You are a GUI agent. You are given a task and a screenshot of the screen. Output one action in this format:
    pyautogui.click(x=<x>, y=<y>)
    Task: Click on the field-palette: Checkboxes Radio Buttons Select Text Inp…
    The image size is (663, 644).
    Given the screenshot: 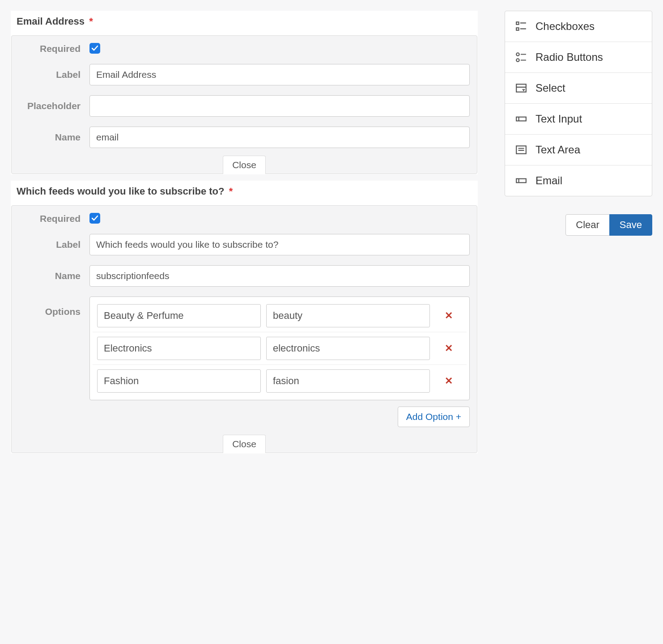 What is the action you would take?
    pyautogui.click(x=578, y=104)
    